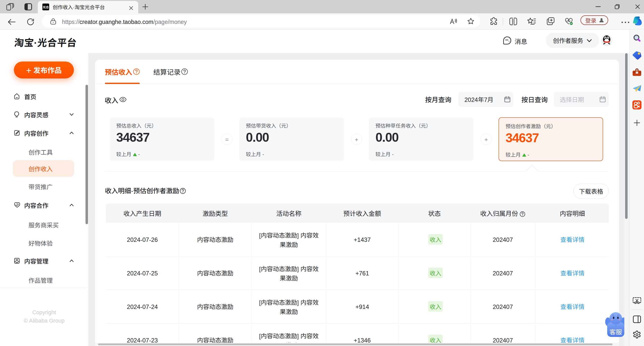 The image size is (644, 346). I want to click on svg-text: 客服, so click(616, 332).